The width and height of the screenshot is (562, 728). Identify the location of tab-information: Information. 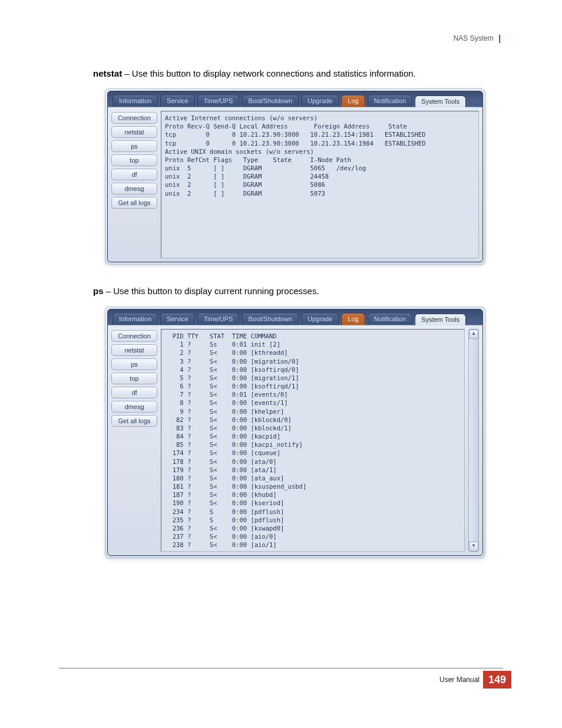
(135, 101).